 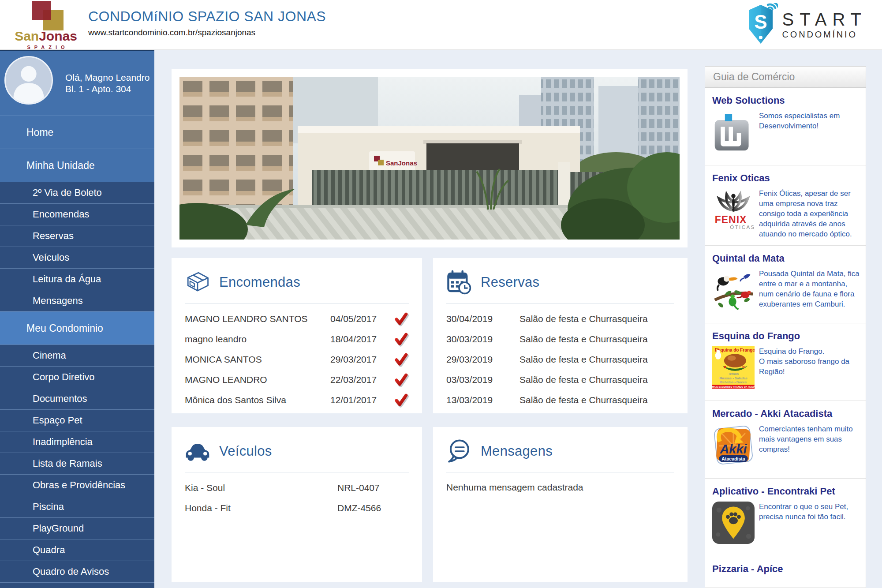 What do you see at coordinates (26, 36) in the screenshot?
I see `logo-text-san: San` at bounding box center [26, 36].